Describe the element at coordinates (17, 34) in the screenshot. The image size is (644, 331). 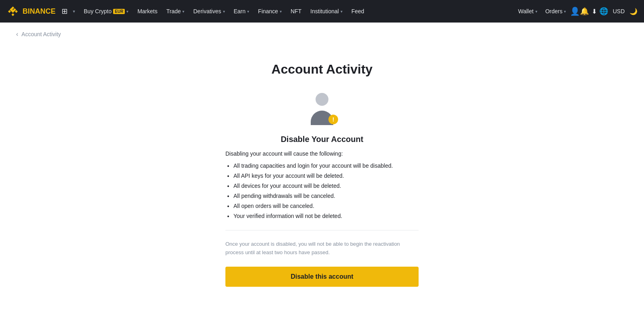
I see `breadcrumb-back-button: ‹` at that location.